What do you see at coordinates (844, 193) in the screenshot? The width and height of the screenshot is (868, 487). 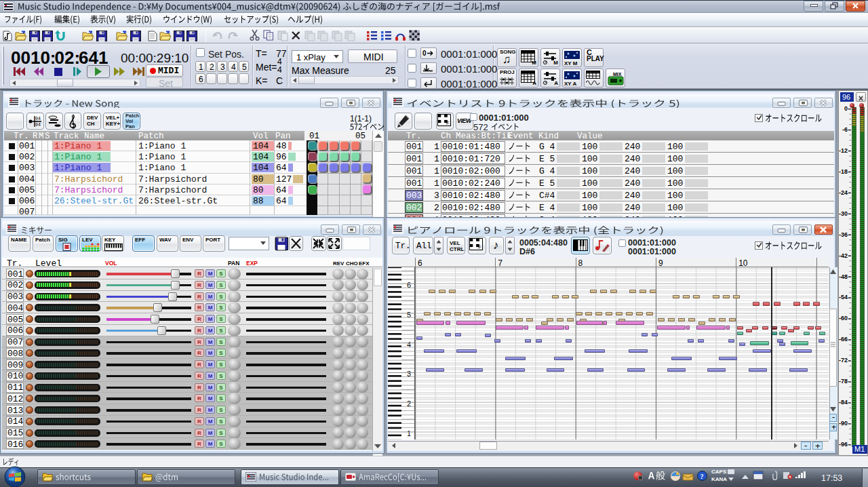 I see `svg-text: -24` at bounding box center [844, 193].